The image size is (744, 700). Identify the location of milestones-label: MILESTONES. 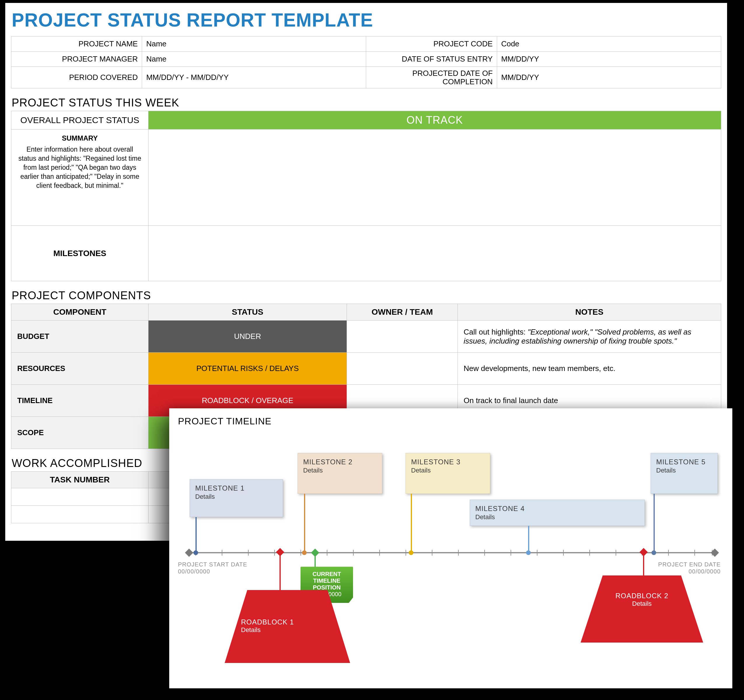
(80, 254).